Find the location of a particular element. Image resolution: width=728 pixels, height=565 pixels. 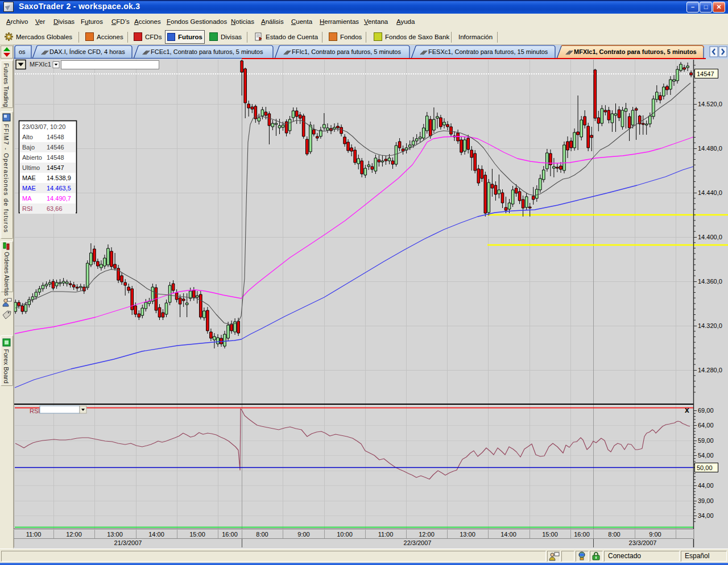

svg-text: 64,00 is located at coordinates (706, 425).